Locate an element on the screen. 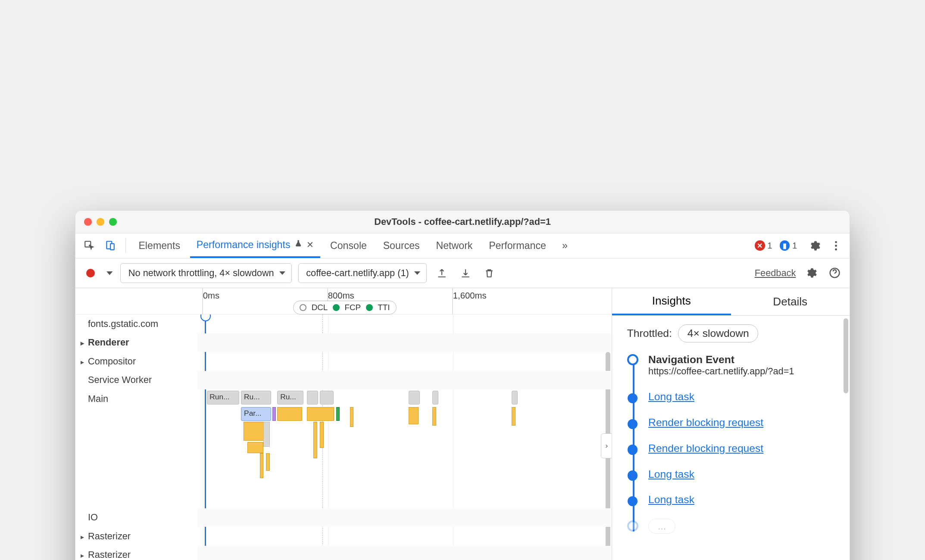 This screenshot has height=560, width=925. dcl-marker-icon is located at coordinates (303, 308).